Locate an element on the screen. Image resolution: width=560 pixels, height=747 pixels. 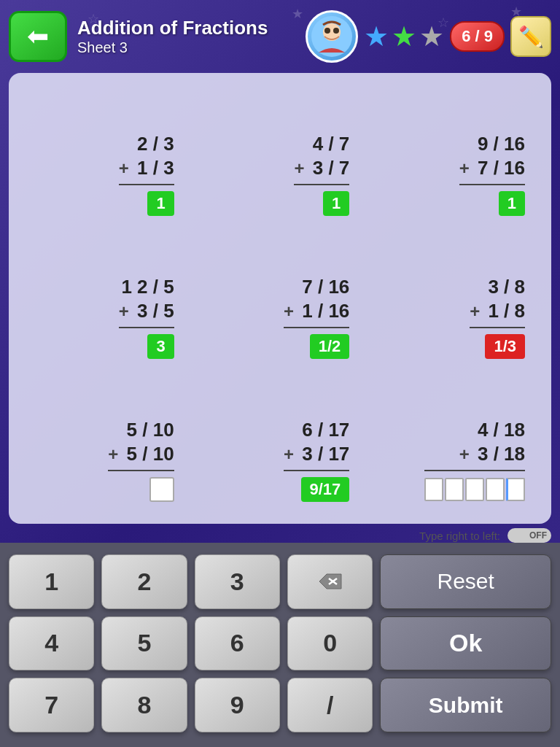
problem-7-answer is located at coordinates (162, 489).